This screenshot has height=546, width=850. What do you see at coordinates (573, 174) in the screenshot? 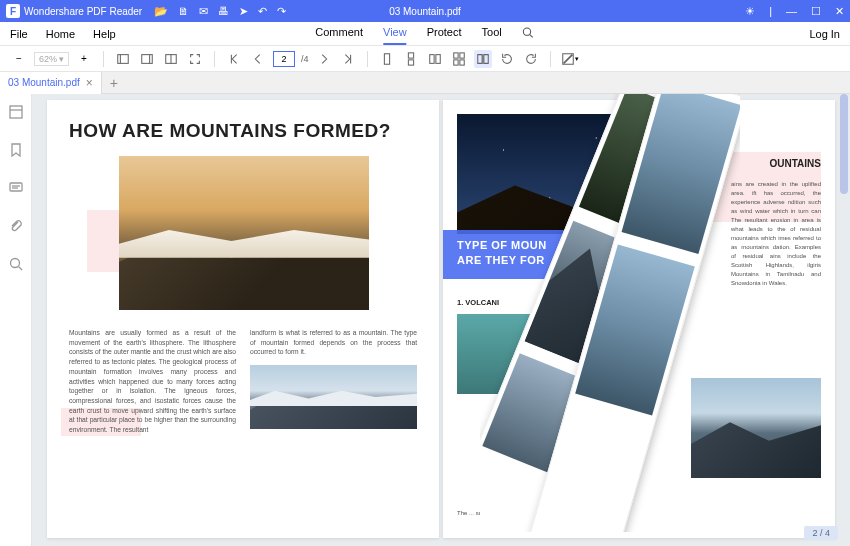
I see `night-mountain-image` at bounding box center [573, 174].